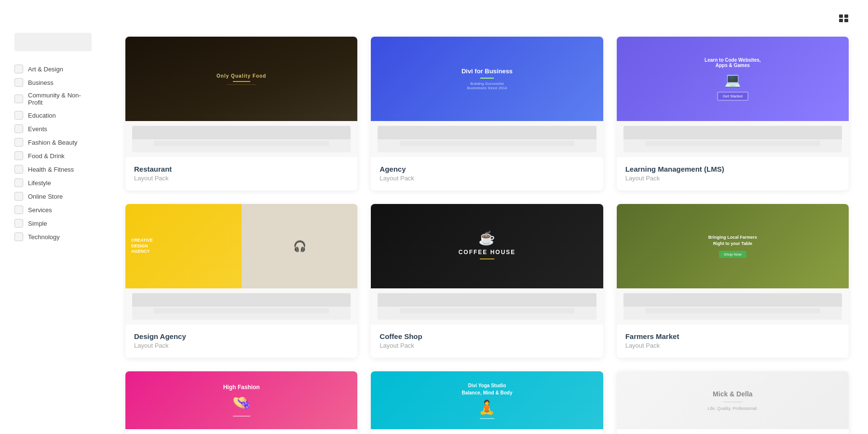  Describe the element at coordinates (487, 79) in the screenshot. I see `card-thumb-agency: Divi for Business Building SuccessfulBus…` at that location.